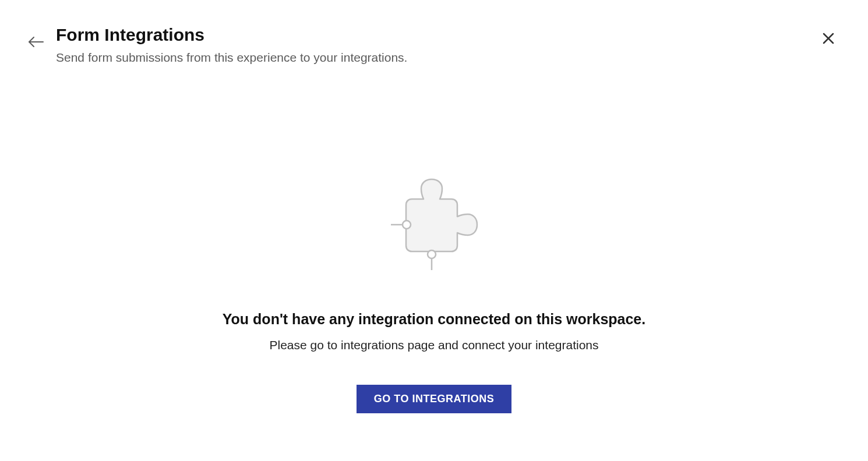 The width and height of the screenshot is (868, 461). What do you see at coordinates (828, 43) in the screenshot?
I see `close-icon` at bounding box center [828, 43].